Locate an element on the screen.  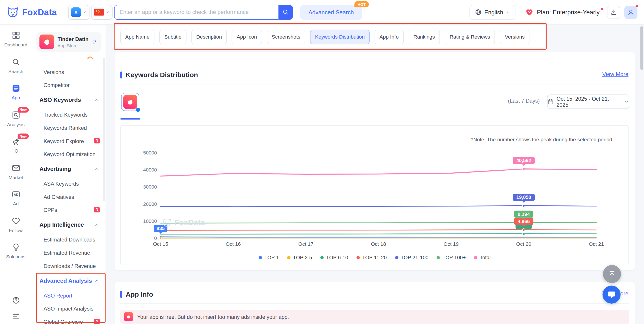
tab-rankings: Rankings is located at coordinates (424, 37).